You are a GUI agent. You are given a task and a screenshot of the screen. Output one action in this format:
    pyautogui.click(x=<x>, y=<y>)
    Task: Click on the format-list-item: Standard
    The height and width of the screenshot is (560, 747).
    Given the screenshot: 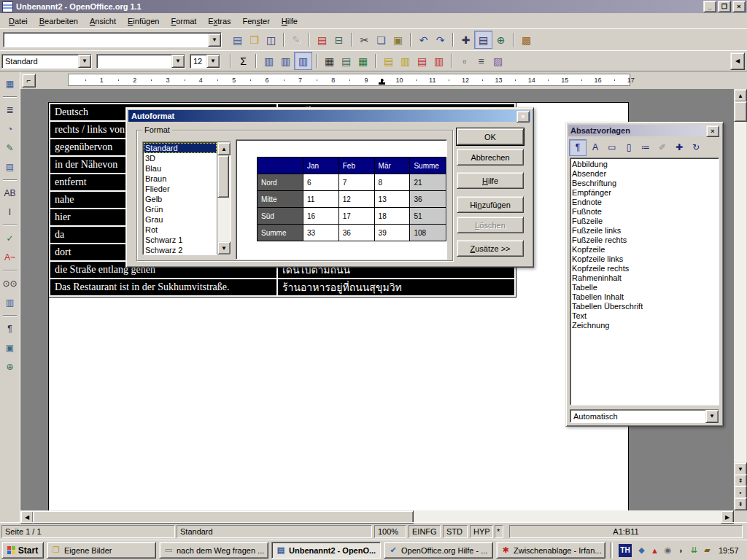 What is the action you would take?
    pyautogui.click(x=180, y=148)
    